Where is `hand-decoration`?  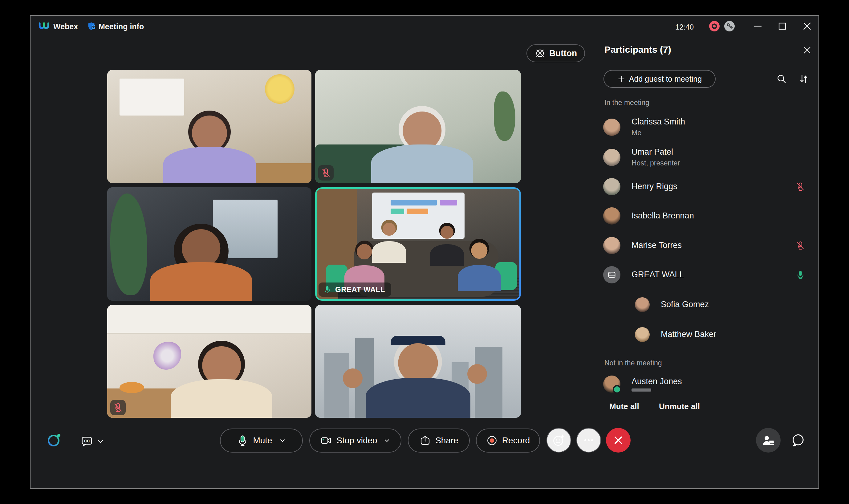
hand-decoration is located at coordinates (477, 374).